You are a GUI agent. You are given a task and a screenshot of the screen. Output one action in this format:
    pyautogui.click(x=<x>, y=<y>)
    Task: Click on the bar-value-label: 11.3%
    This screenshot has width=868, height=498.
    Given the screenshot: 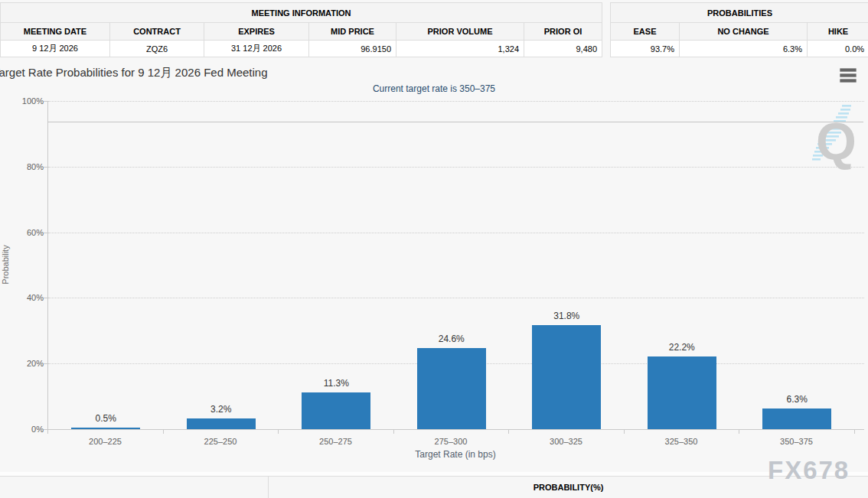 What is the action you would take?
    pyautogui.click(x=336, y=383)
    